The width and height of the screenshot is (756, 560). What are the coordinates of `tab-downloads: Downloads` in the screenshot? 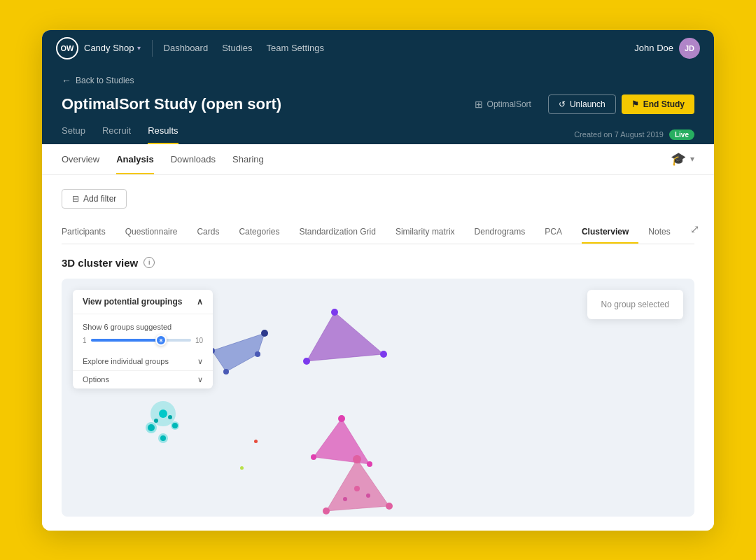 It's located at (193, 160).